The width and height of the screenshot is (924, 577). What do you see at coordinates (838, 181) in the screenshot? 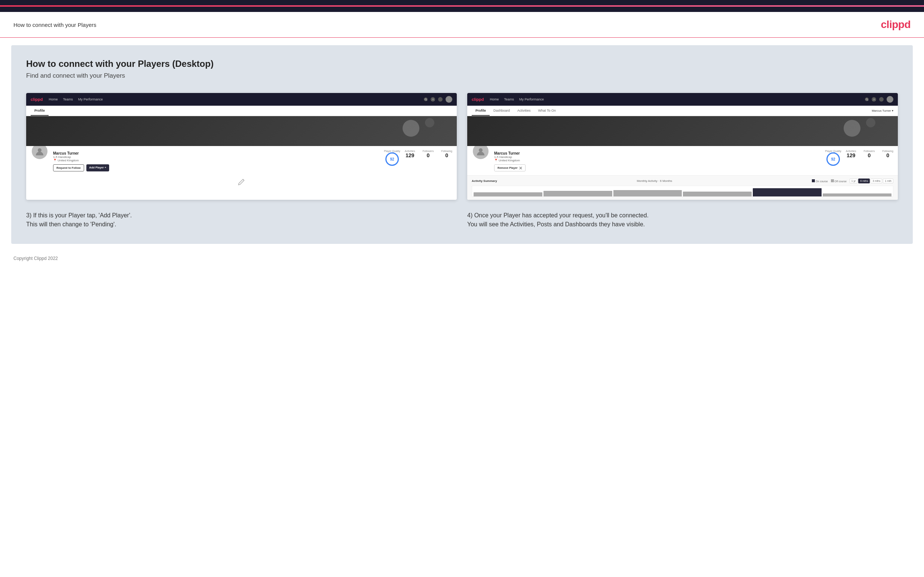
I see `legend-off-course: Off course` at bounding box center [838, 181].